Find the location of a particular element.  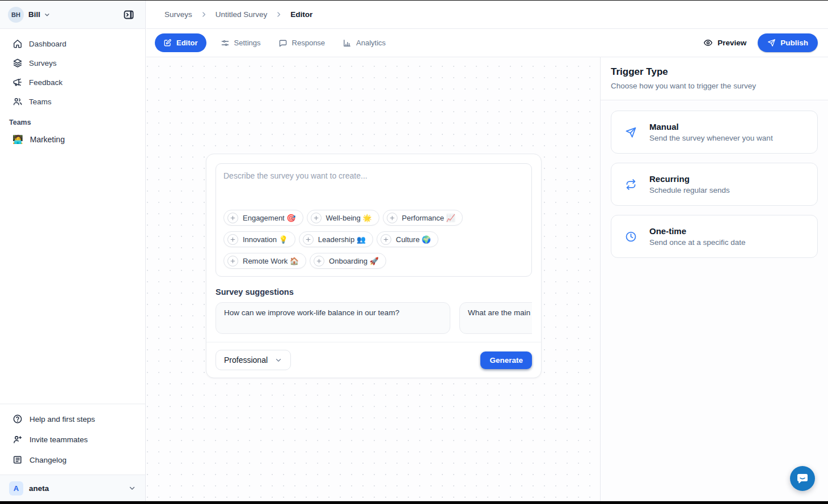

suggestion-card: What are the main ob is located at coordinates (496, 318).